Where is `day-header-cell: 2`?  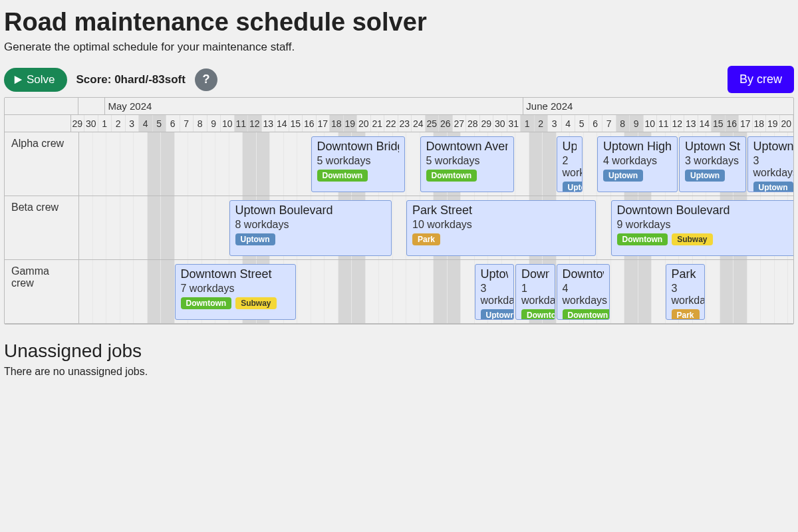
day-header-cell: 2 is located at coordinates (118, 124).